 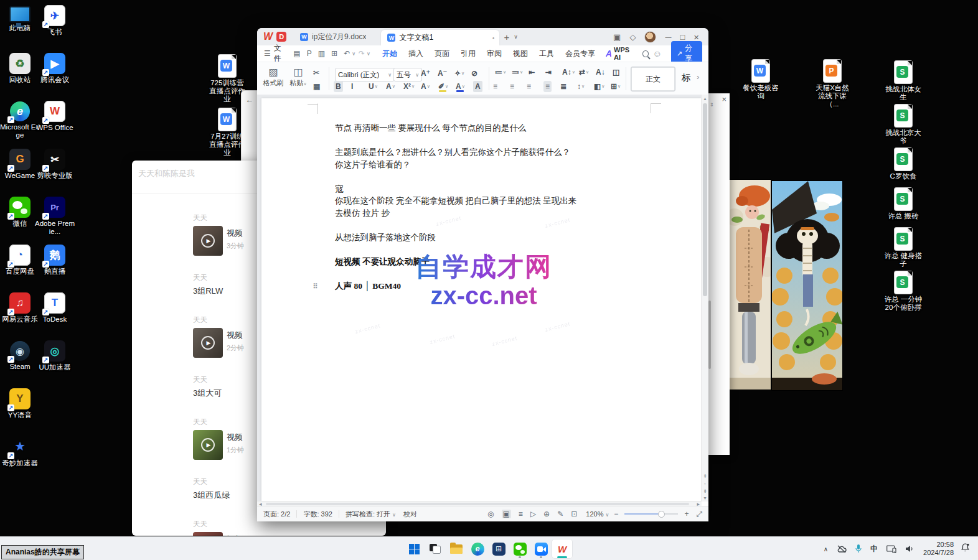 I want to click on borders-button: ⊞∨, so click(x=616, y=86).